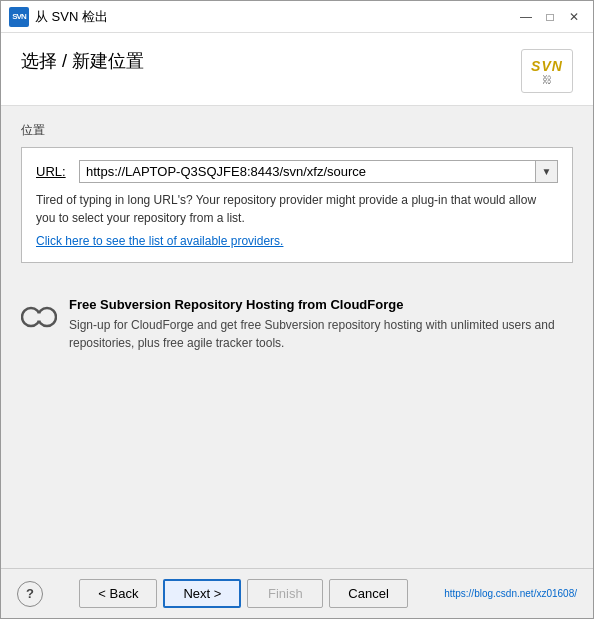  What do you see at coordinates (202, 594) in the screenshot?
I see `next-button: Next >` at bounding box center [202, 594].